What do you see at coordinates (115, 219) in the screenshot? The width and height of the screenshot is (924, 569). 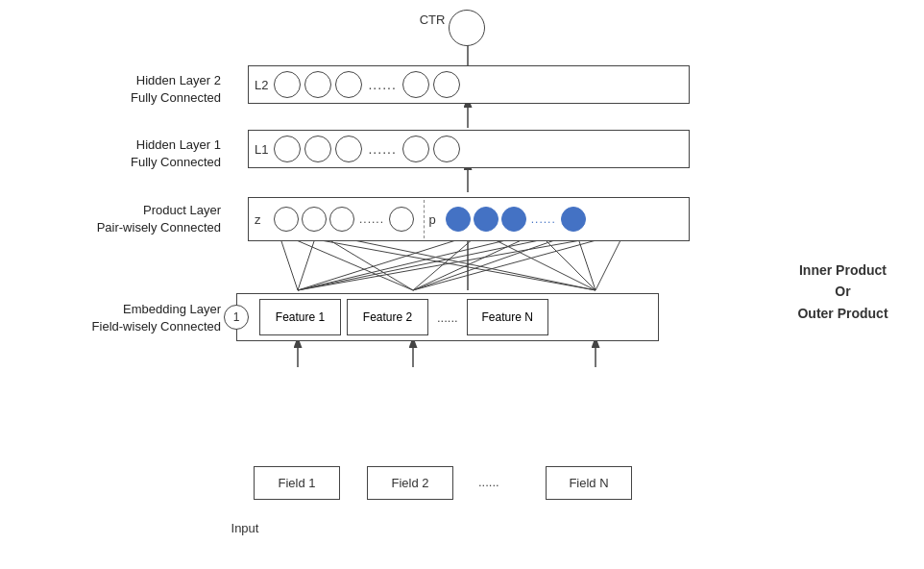 I see `product-label: Product LayerPair-wisely Connected` at bounding box center [115, 219].